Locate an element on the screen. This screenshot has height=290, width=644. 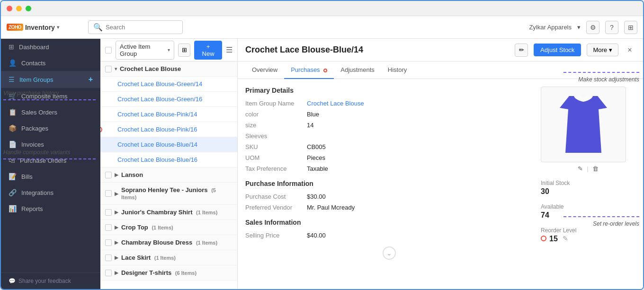
list-item: ▶ Junior's Chambray Shirt (1 Items) is located at coordinates (169, 212).